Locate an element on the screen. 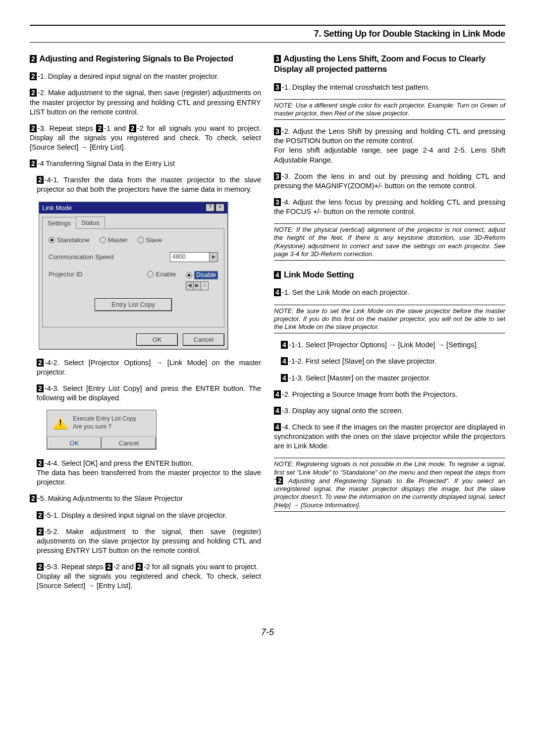  step-2-5-2: 2-5-2. Make adjustment to the signal, th… is located at coordinates (146, 541).